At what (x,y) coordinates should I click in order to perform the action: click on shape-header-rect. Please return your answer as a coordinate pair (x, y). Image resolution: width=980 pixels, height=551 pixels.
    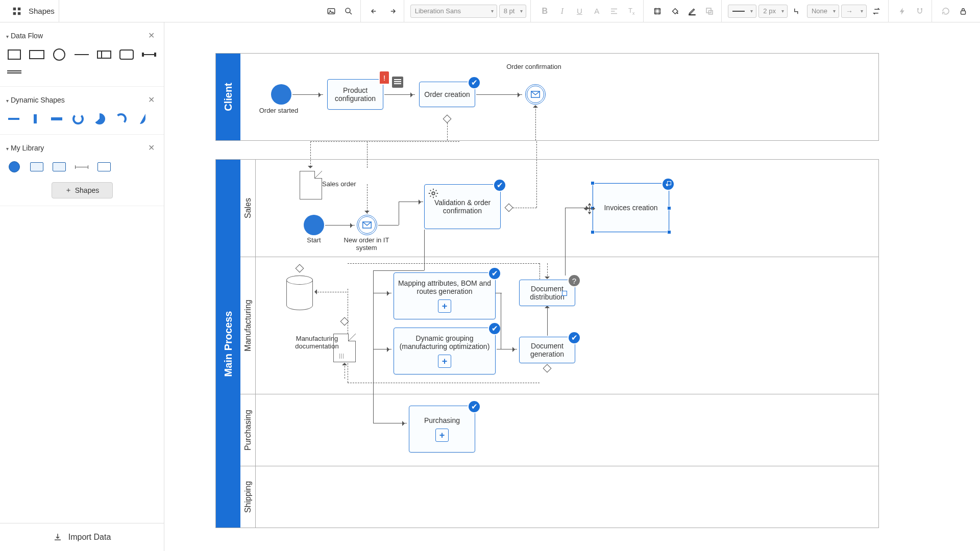
    Looking at the image, I should click on (104, 55).